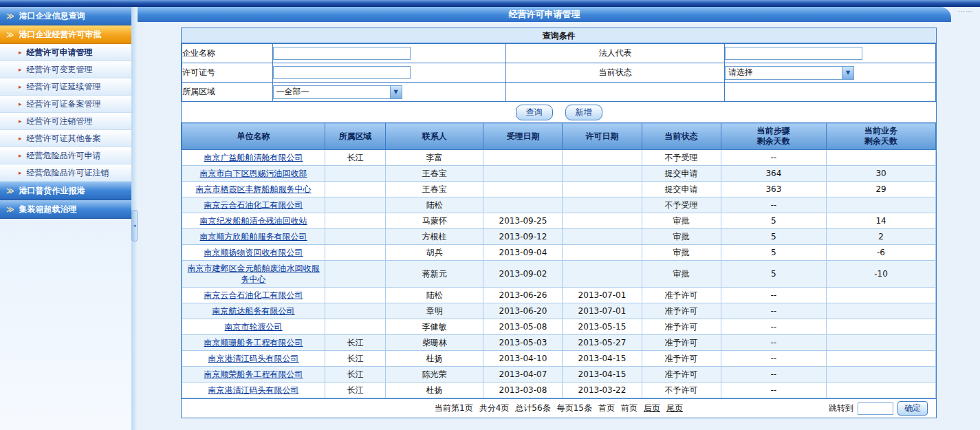 This screenshot has width=980, height=430. I want to click on jump-to-label: 跳转到, so click(841, 409).